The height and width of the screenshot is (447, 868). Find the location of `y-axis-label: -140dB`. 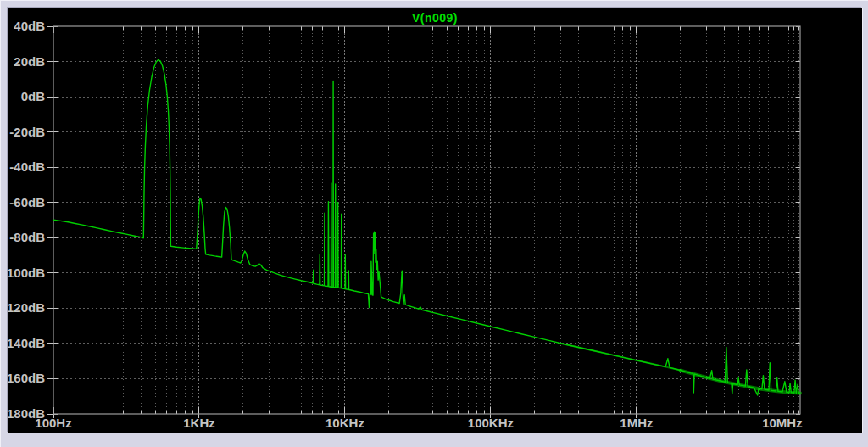

y-axis-label: -140dB is located at coordinates (26, 343).